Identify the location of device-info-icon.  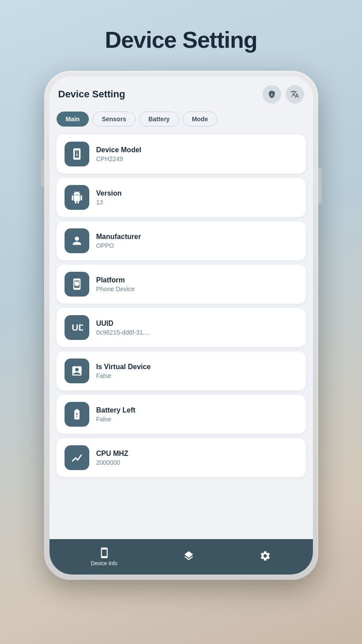
(77, 154).